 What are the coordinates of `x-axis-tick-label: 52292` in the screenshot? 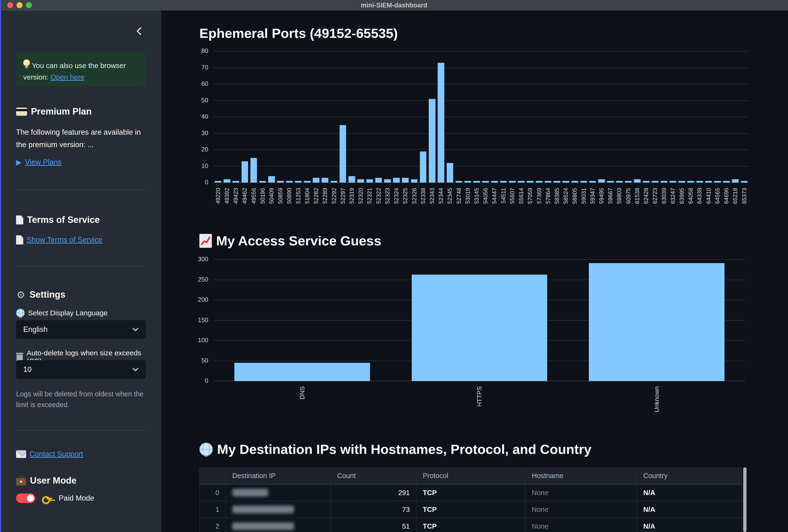 It's located at (334, 196).